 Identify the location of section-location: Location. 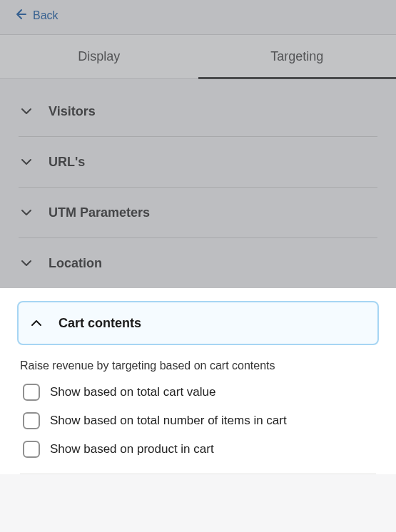
(198, 263).